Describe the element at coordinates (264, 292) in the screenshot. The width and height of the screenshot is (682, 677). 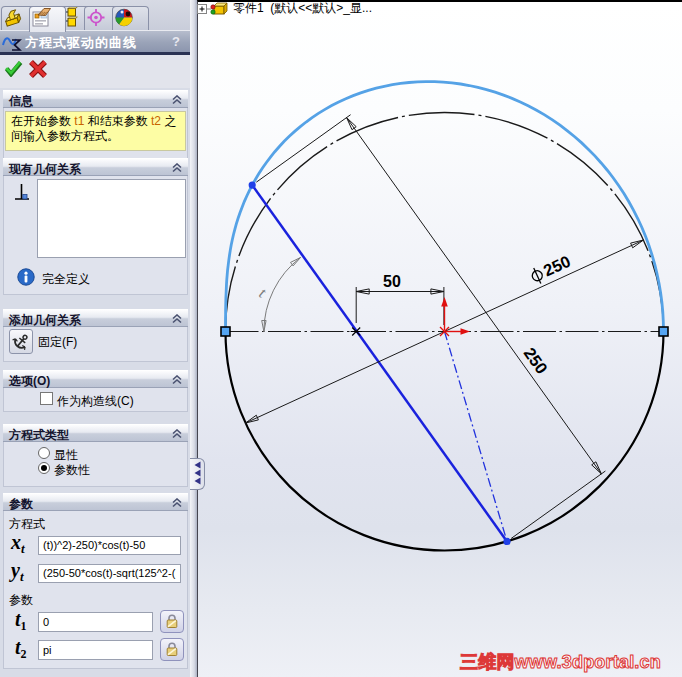
I see `svg-text: t` at that location.